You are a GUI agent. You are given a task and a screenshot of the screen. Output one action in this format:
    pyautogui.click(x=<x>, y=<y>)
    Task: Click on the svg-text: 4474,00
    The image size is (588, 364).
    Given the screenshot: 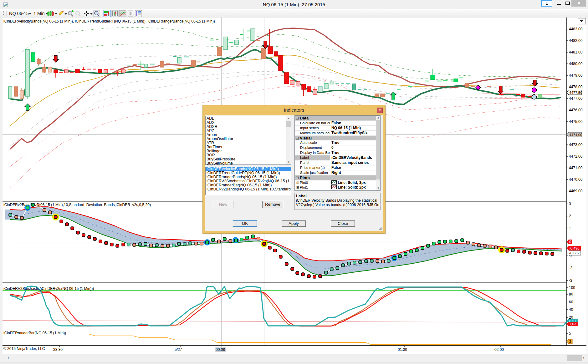 What is the action you would take?
    pyautogui.click(x=576, y=135)
    